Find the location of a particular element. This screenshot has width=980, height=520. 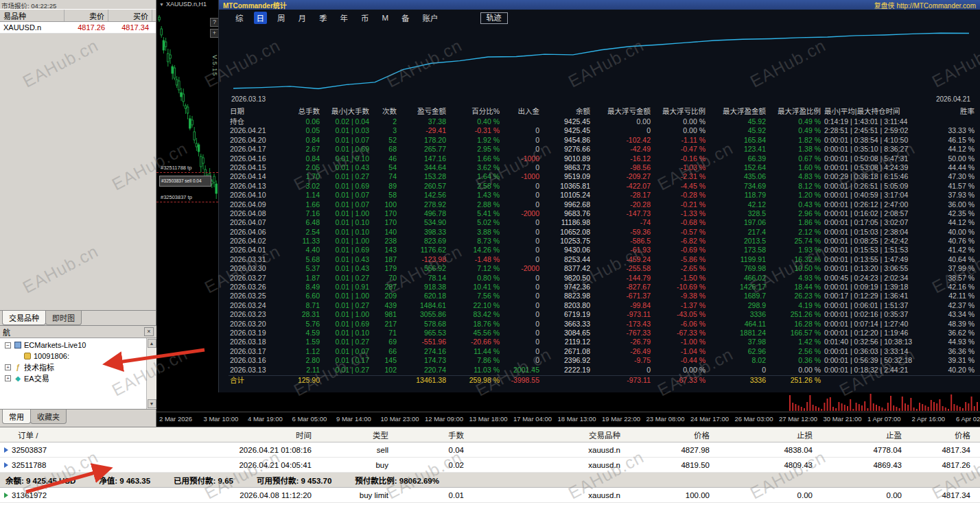

column-ask: 买价 is located at coordinates (130, 15).